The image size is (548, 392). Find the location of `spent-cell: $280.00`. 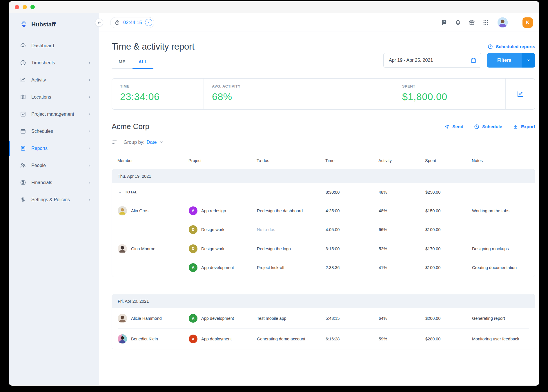

spent-cell: $280.00 is located at coordinates (449, 339).